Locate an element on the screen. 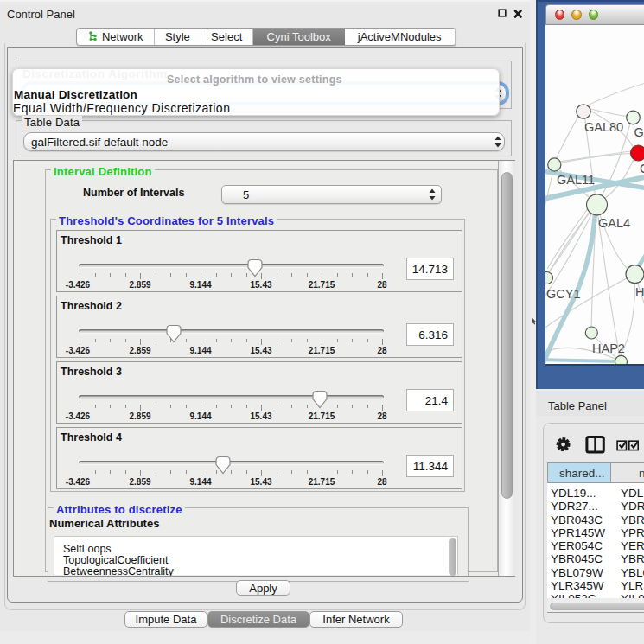 This screenshot has height=644, width=644. svg-text: HA is located at coordinates (640, 291).